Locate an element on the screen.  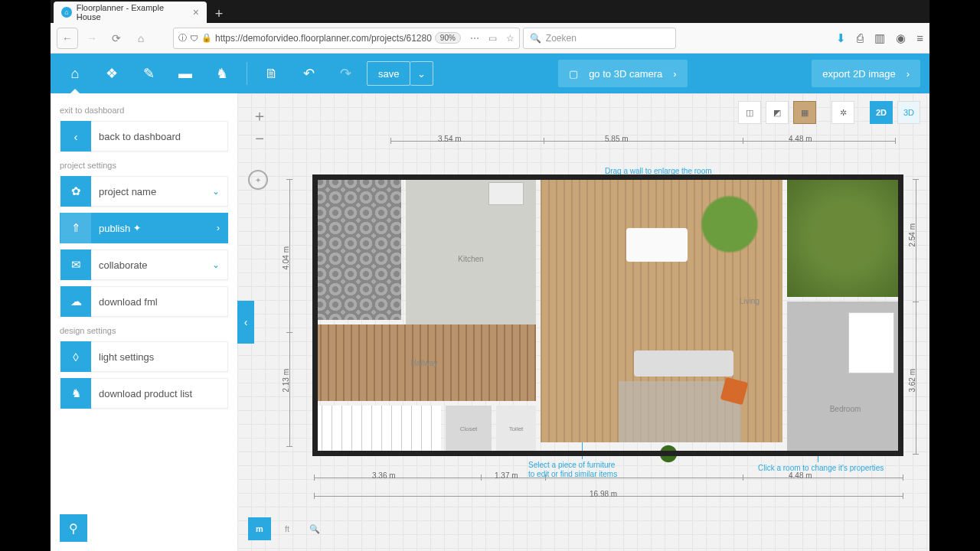
magnify-icon: 🔍 is located at coordinates (315, 529).